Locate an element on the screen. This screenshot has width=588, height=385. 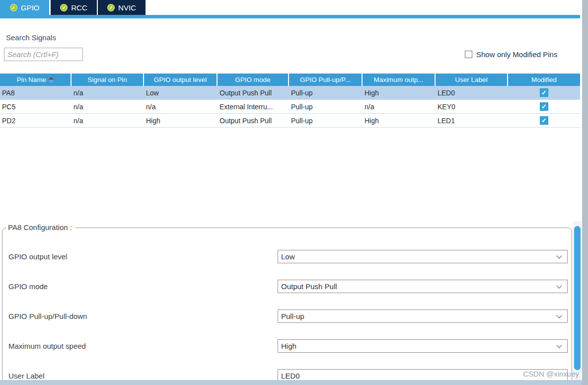
sort-ascending-icon is located at coordinates (51, 80).